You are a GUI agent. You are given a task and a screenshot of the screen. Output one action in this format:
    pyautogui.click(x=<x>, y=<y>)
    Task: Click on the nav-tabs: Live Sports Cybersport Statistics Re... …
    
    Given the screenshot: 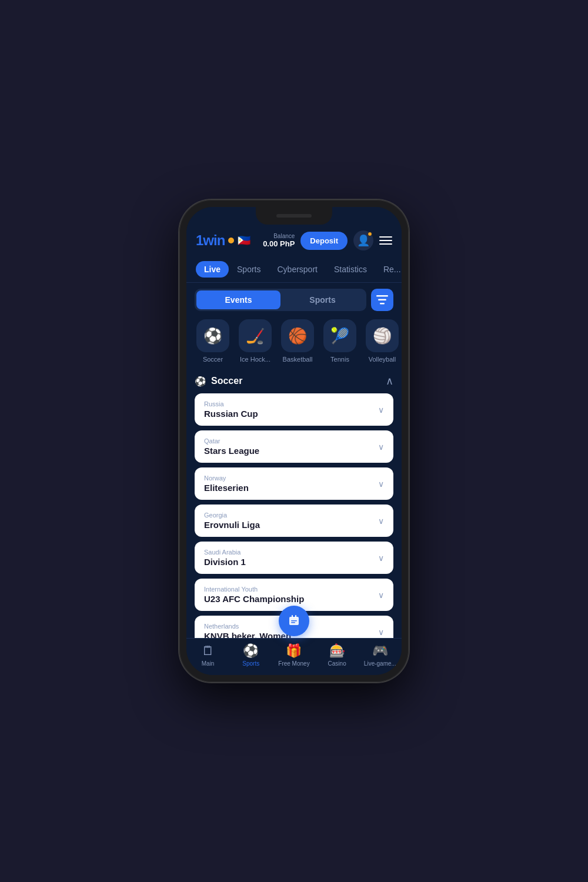 What is the action you would take?
    pyautogui.click(x=294, y=269)
    